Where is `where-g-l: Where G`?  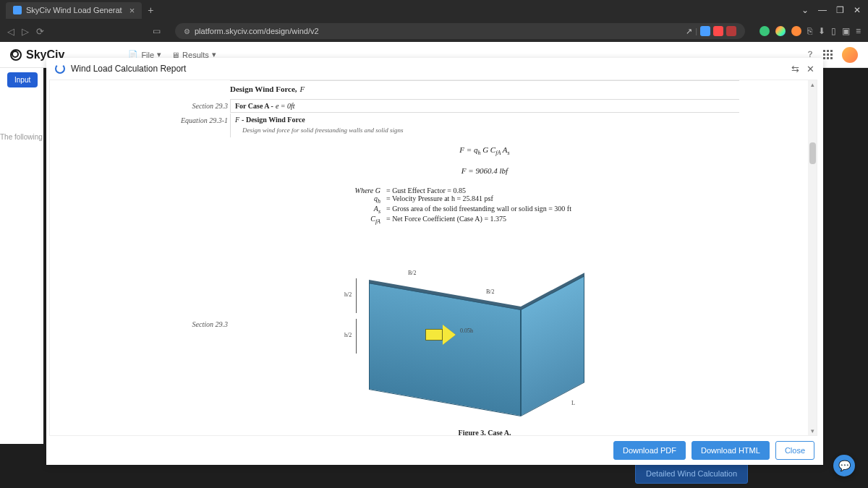
where-g-l: Where G is located at coordinates (358, 191).